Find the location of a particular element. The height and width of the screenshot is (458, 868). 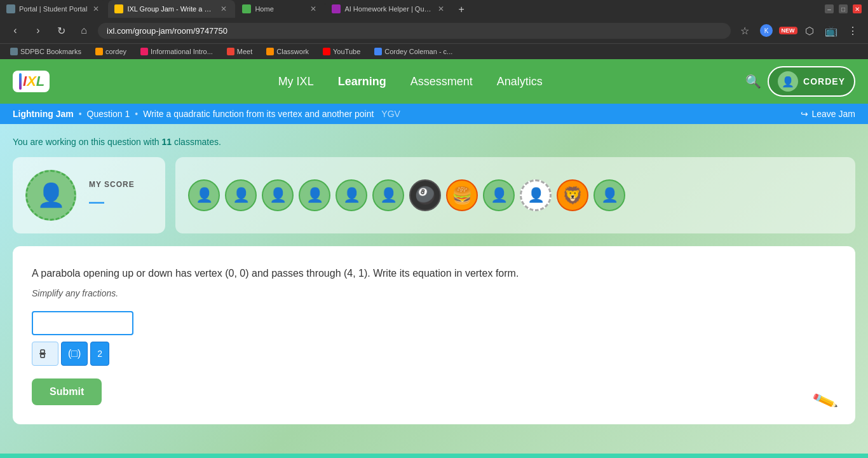

math-parentheses-button: (□) is located at coordinates (74, 354).